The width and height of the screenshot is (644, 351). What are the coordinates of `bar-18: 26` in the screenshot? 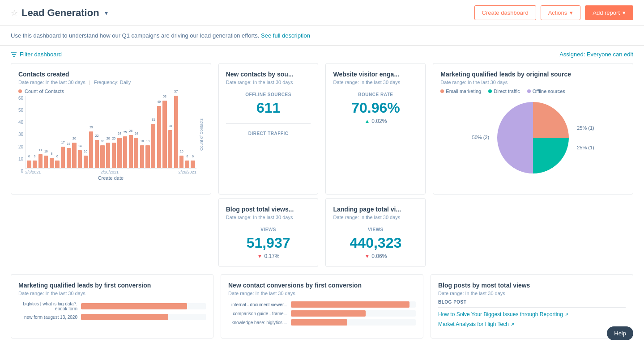 It's located at (131, 152).